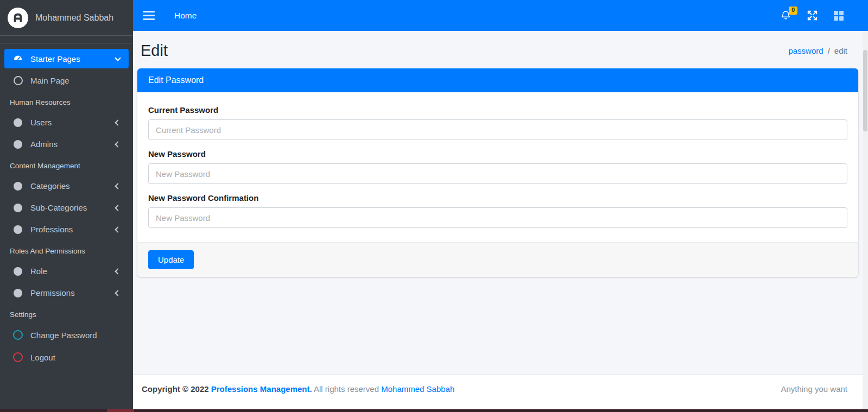  Describe the element at coordinates (73, 293) in the screenshot. I see `sidebar-item-label: Permissions` at that location.